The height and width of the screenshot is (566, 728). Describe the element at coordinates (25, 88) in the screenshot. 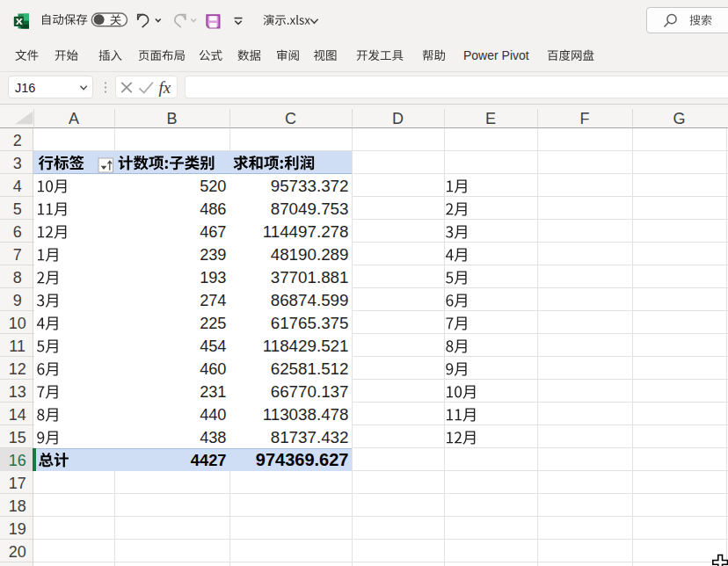

I see `svg-text: J16` at that location.